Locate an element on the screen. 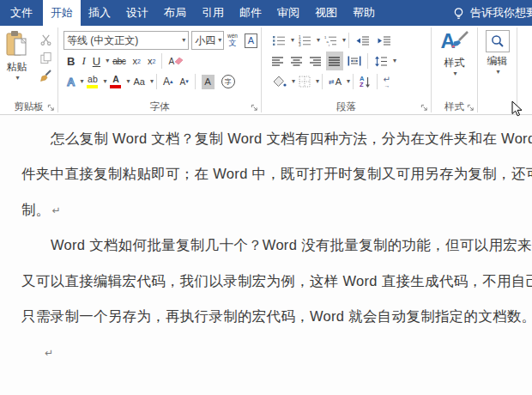 The width and height of the screenshot is (532, 395). justify-icon is located at coordinates (335, 62).